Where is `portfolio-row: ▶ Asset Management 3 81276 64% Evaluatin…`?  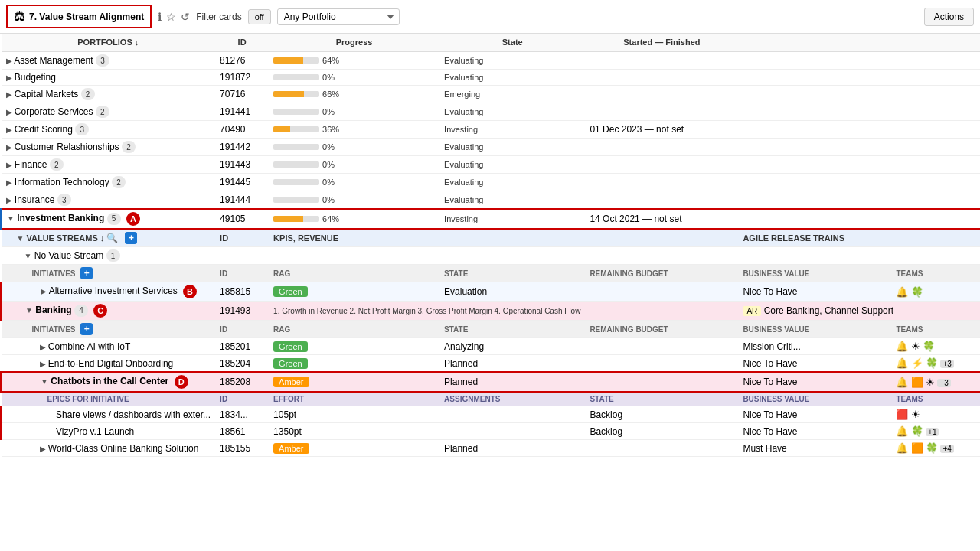
portfolio-row: ▶ Asset Management 3 81276 64% Evaluatin… is located at coordinates (492, 60).